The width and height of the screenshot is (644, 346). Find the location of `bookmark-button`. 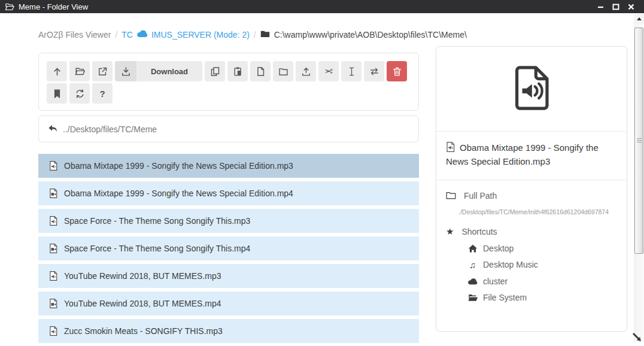

bookmark-button is located at coordinates (57, 93).